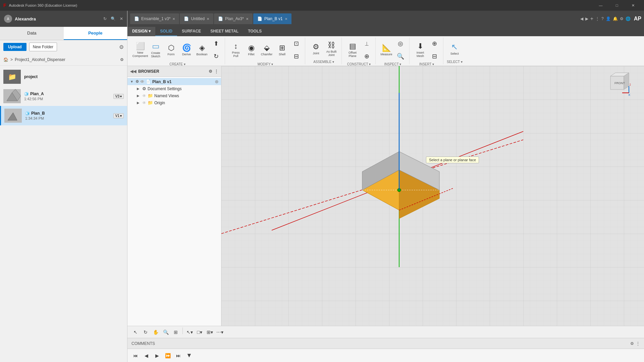  What do you see at coordinates (296, 56) in the screenshot?
I see `scale-button: ⊟` at bounding box center [296, 56].